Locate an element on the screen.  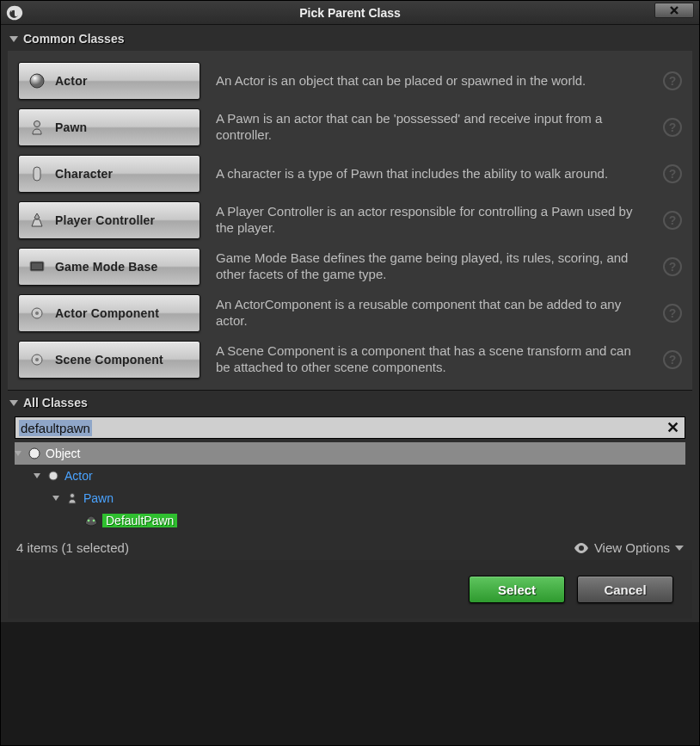
class-button-label: Game Mode Base is located at coordinates (107, 267).